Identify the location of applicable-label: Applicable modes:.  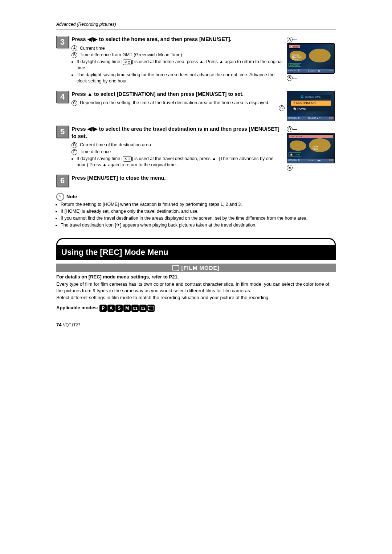
(77, 308).